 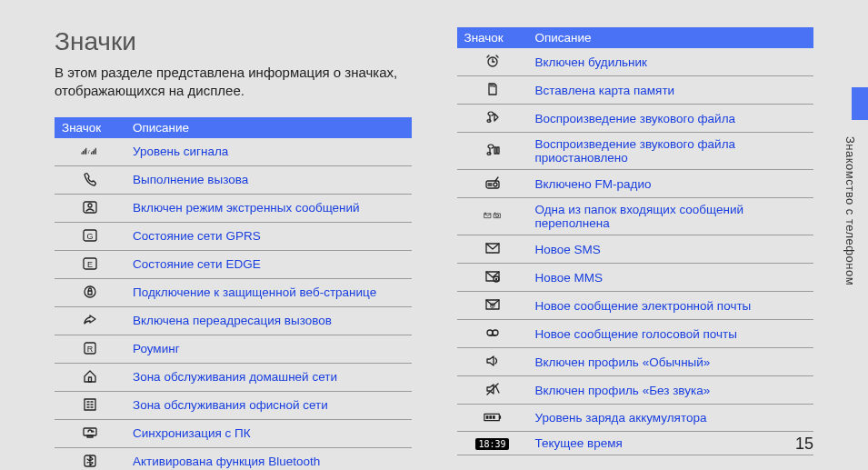 What do you see at coordinates (269, 180) in the screenshot?
I see `icon-description: Выполнение вызова` at bounding box center [269, 180].